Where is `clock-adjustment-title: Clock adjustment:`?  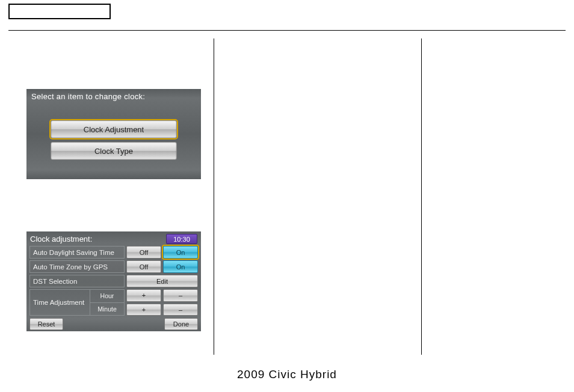 clock-adjustment-title: Clock adjustment: is located at coordinates (61, 239).